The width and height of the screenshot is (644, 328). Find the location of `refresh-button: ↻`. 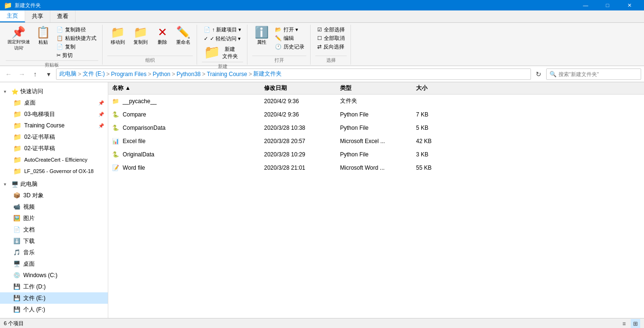

refresh-button: ↻ is located at coordinates (539, 74).